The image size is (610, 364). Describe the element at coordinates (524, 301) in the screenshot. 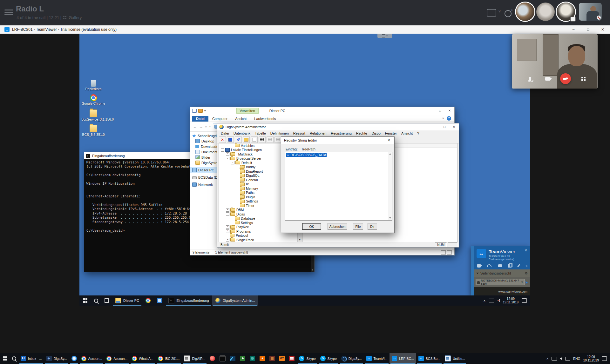

I see `action-center-icon` at that location.